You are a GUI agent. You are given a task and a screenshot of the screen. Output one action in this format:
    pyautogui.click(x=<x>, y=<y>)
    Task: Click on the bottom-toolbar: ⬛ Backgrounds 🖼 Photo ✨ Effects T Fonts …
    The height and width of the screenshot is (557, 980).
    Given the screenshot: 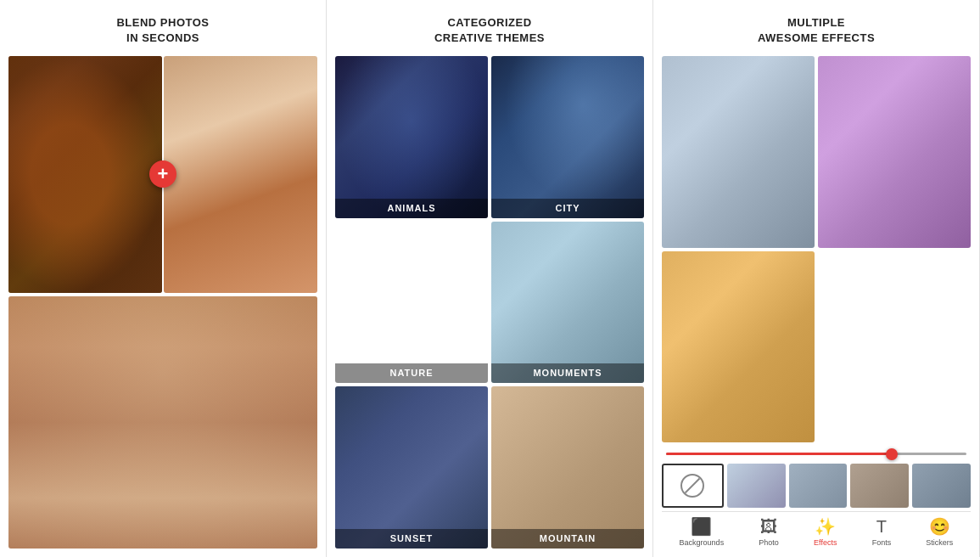 What is the action you would take?
    pyautogui.click(x=816, y=530)
    